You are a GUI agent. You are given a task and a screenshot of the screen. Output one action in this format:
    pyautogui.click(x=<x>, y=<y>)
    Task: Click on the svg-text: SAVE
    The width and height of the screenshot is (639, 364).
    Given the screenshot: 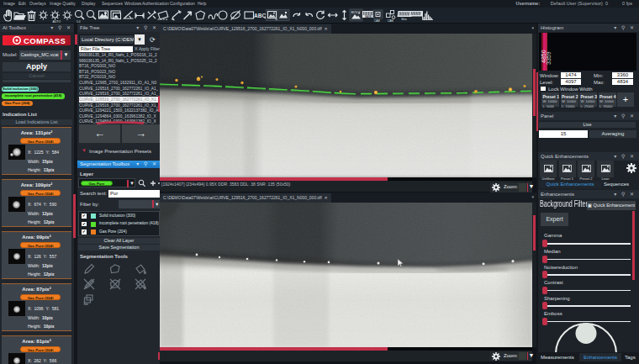 What is the action you would take?
    pyautogui.click(x=368, y=17)
    